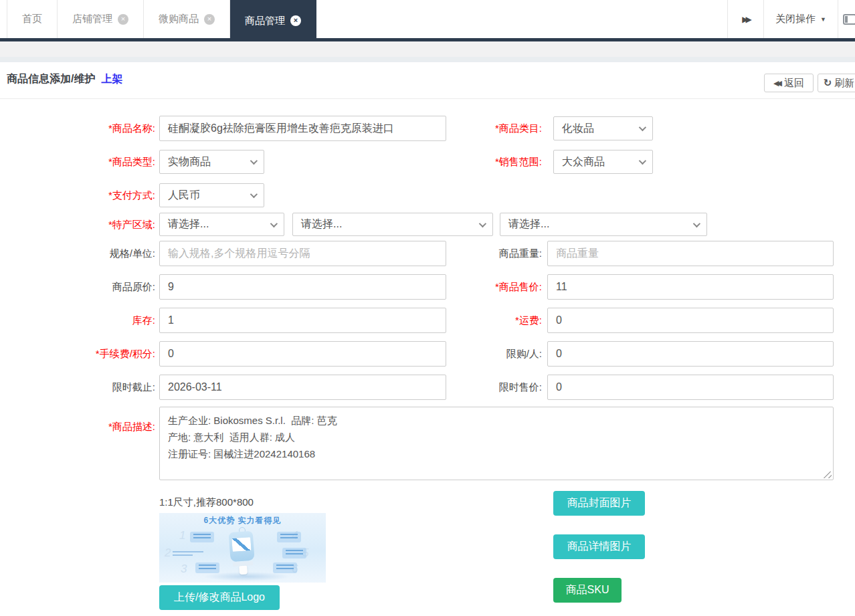 This screenshot has width=855, height=616. Describe the element at coordinates (112, 79) in the screenshot. I see `status-link-onsale: 上架` at that location.